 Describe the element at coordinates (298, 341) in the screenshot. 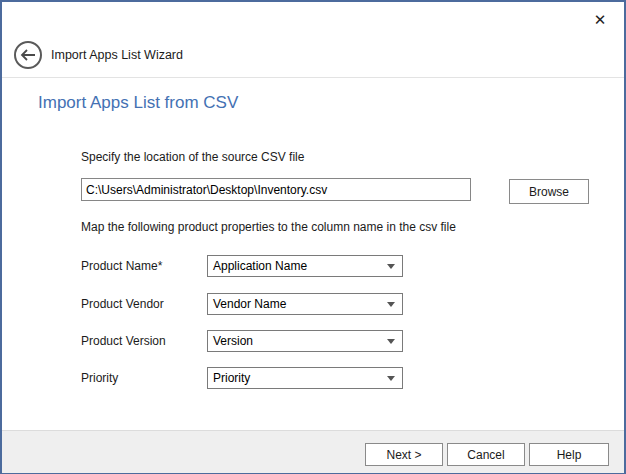

I see `product-version-selected-value: Version` at that location.